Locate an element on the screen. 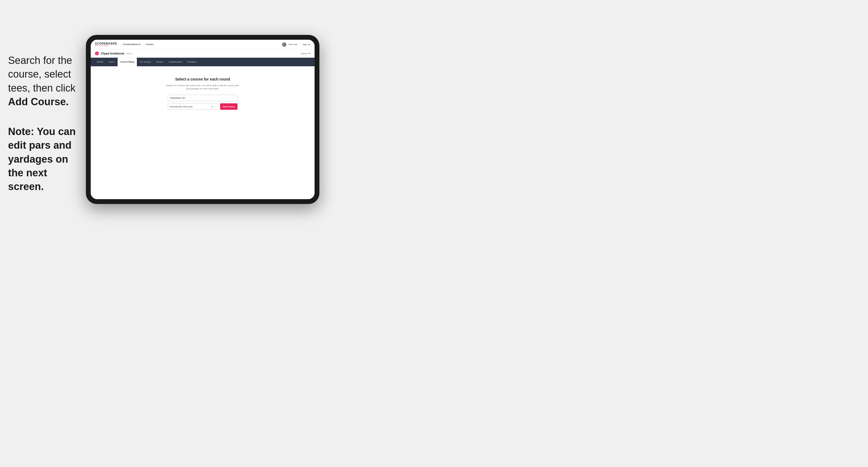 This screenshot has width=868, height=467. sign-out-link: Sign out is located at coordinates (307, 44).